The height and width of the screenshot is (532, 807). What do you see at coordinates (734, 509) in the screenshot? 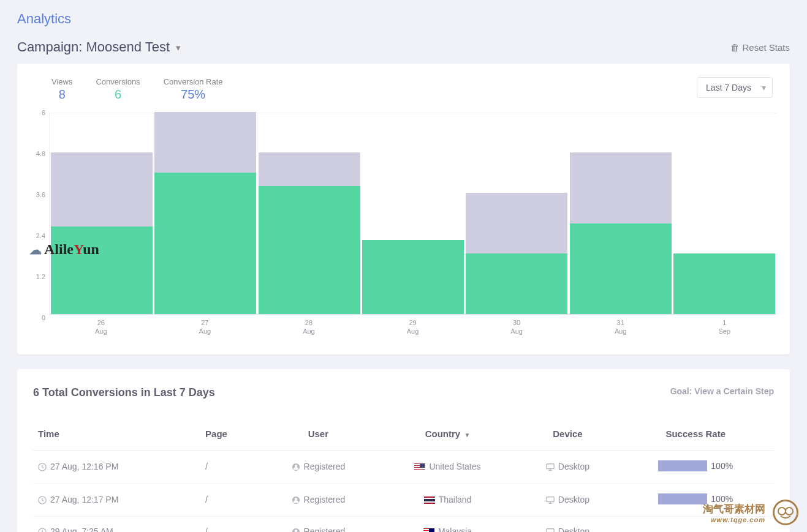
I see `wm2-line1: 淘气哥素材网` at bounding box center [734, 509].